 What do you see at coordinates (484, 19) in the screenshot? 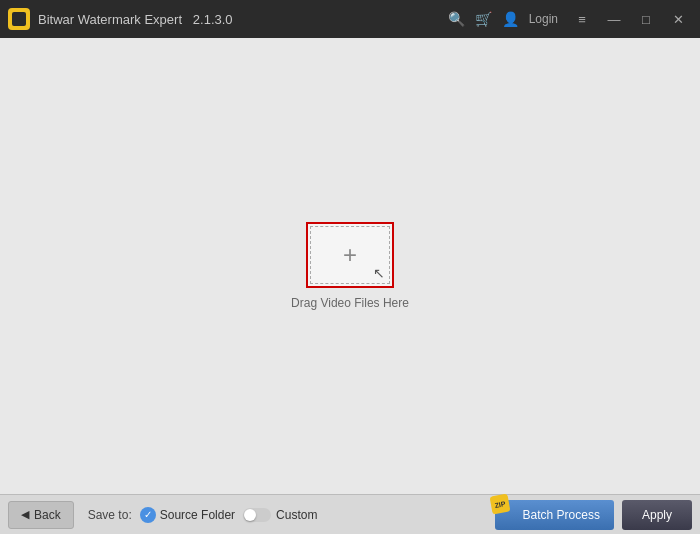
I see `cart-icon: 🛒` at bounding box center [484, 19].